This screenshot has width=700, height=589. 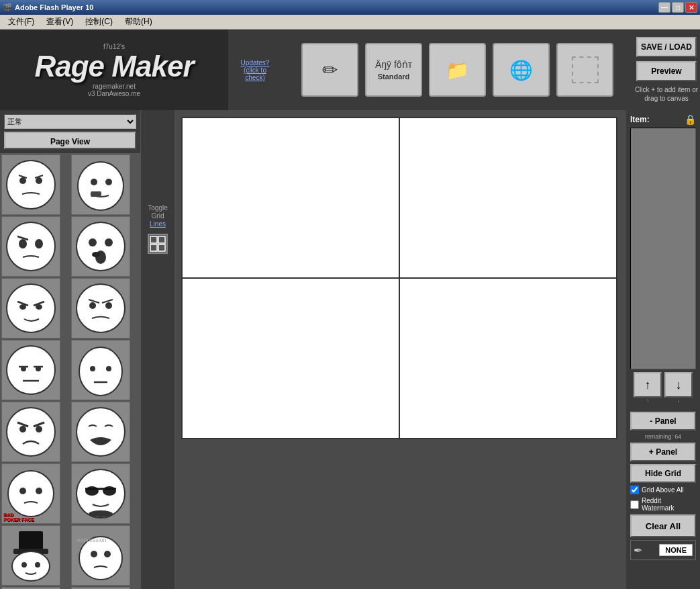 I want to click on eyedropper-icon: ✒, so click(x=638, y=551).